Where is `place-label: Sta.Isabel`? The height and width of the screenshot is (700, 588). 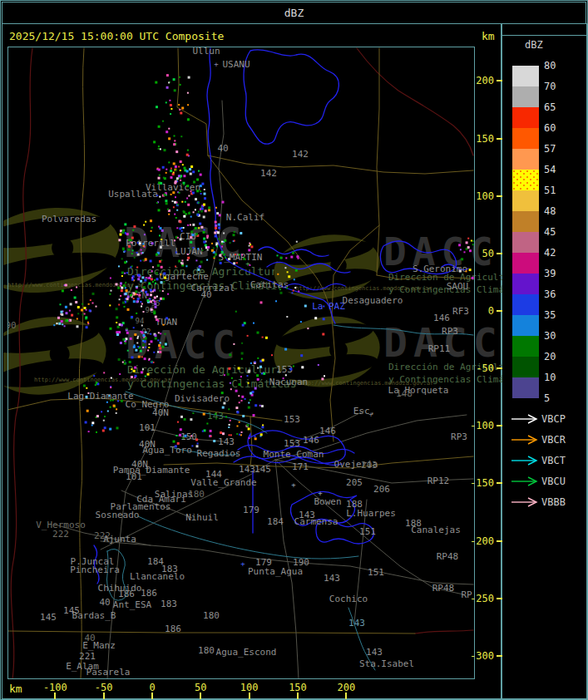 place-label: Sta.Isabel is located at coordinates (387, 663).